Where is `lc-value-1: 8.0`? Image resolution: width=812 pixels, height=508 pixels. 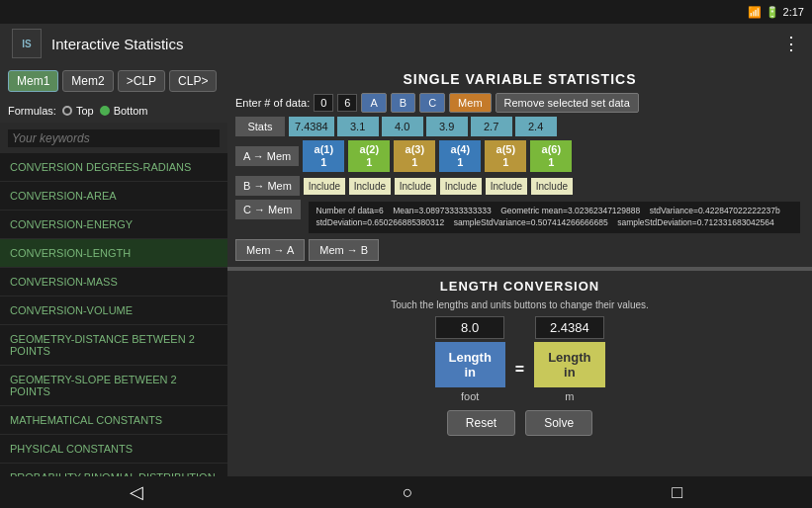 lc-value-1: 8.0 is located at coordinates (470, 328).